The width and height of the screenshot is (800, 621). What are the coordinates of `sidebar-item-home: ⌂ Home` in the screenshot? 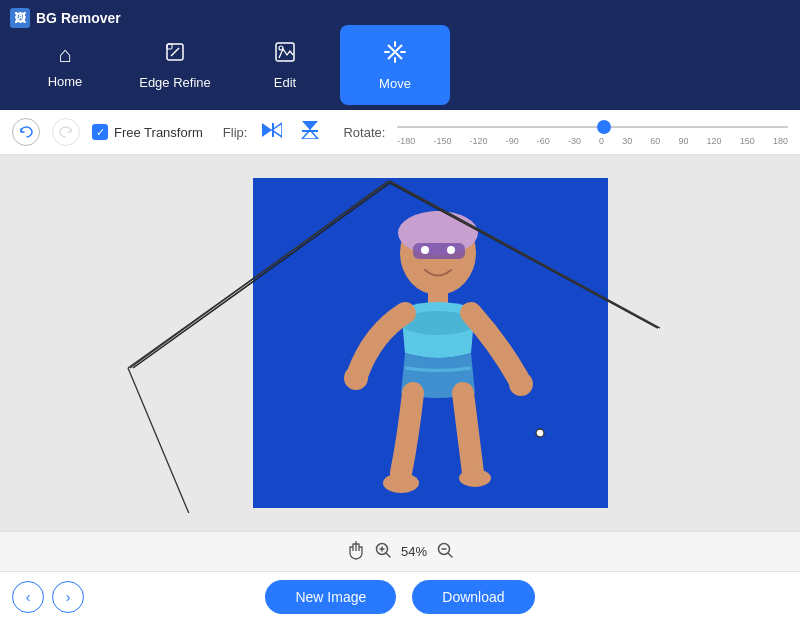 It's located at (65, 65).